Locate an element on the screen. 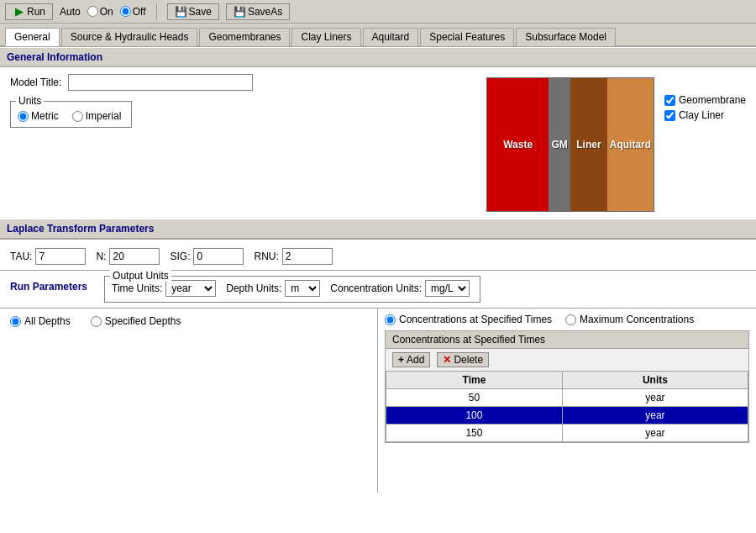  run-icon: ▶ is located at coordinates (18, 12).